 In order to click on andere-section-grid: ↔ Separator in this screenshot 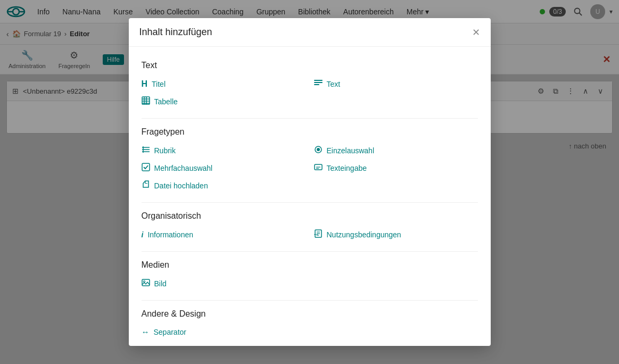, I will do `click(310, 332)`.